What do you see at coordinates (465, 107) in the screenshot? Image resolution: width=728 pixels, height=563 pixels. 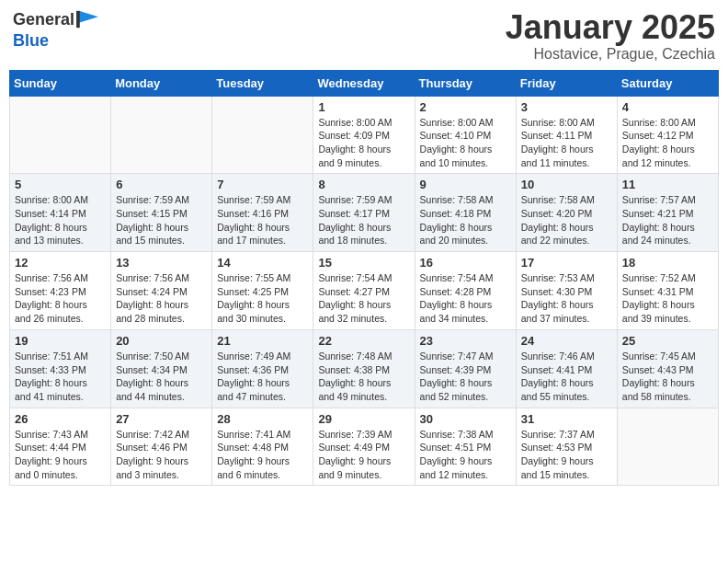 I see `day-number: 2` at bounding box center [465, 107].